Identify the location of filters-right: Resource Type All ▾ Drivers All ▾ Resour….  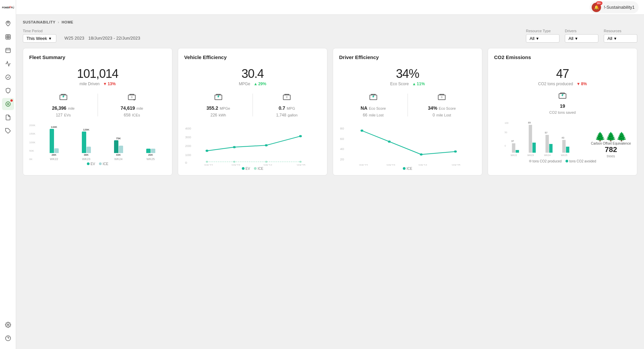
(582, 36).